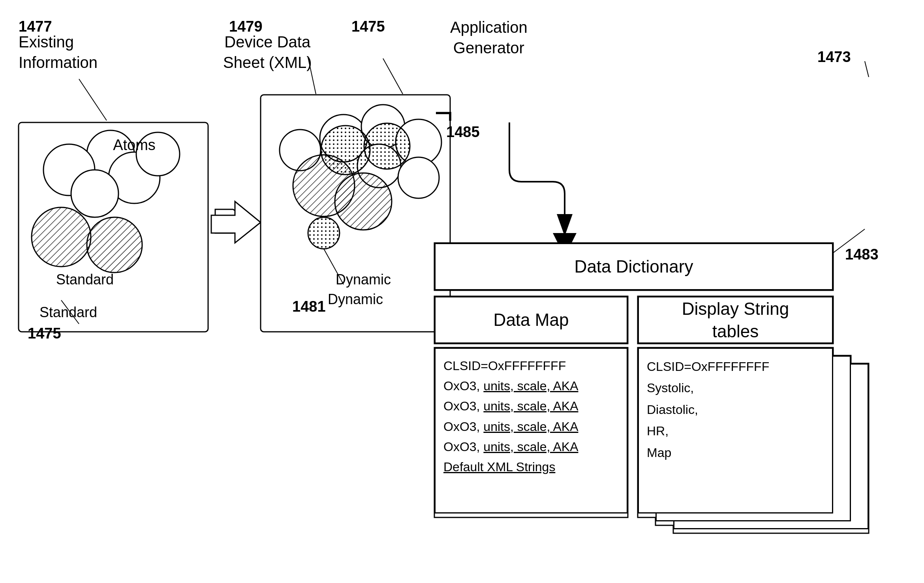 The width and height of the screenshot is (924, 583). Describe the element at coordinates (735, 320) in the screenshot. I see `display-string-box: Display Stringtables` at that location.